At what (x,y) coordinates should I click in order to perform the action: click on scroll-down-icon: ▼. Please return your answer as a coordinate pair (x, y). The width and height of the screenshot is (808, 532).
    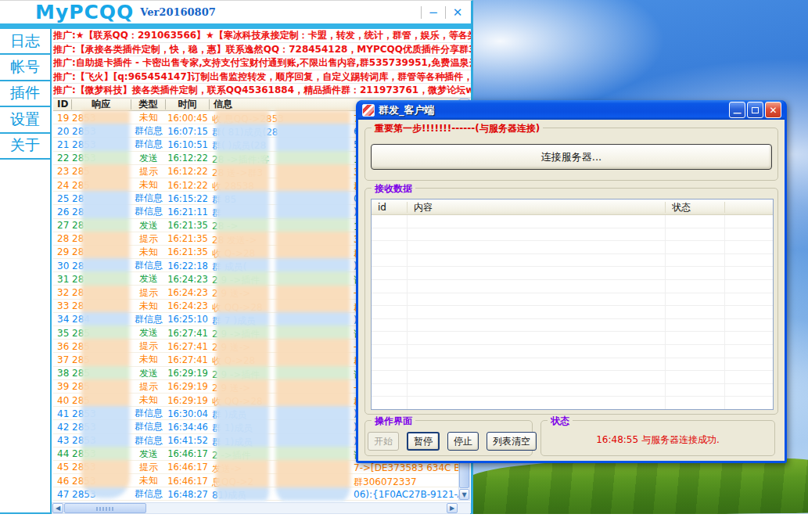
    Looking at the image, I should click on (465, 494).